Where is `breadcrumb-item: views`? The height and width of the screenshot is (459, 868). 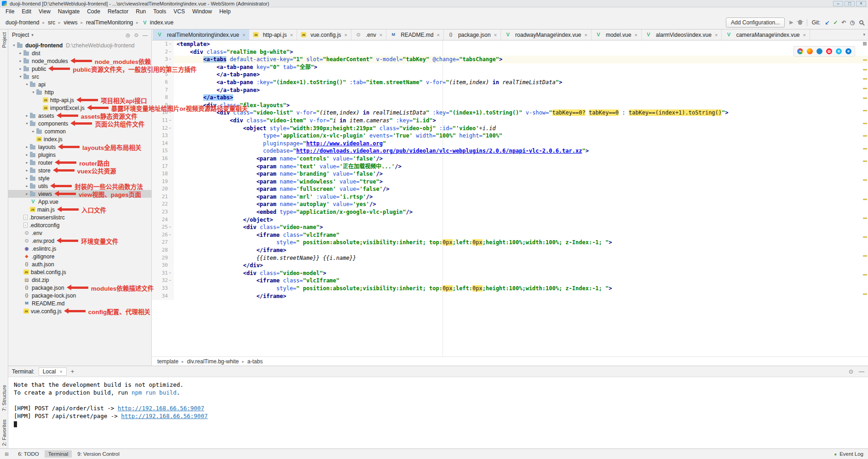
breadcrumb-item: views is located at coordinates (70, 23).